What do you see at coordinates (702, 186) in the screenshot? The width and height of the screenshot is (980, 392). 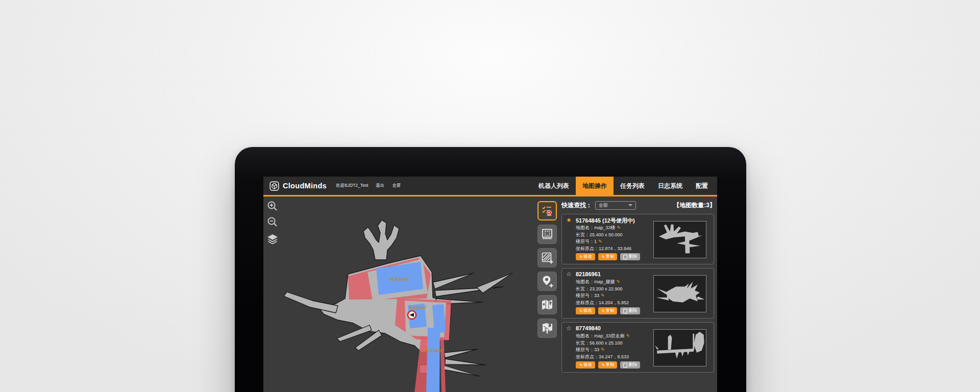 I see `tab-config: 配置` at bounding box center [702, 186].